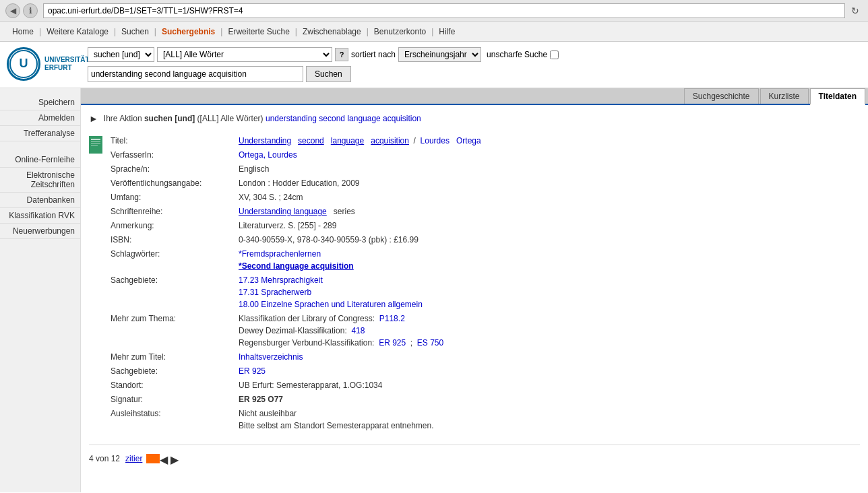 This screenshot has width=868, height=493. I want to click on reg-link2: ES 750, so click(430, 343).